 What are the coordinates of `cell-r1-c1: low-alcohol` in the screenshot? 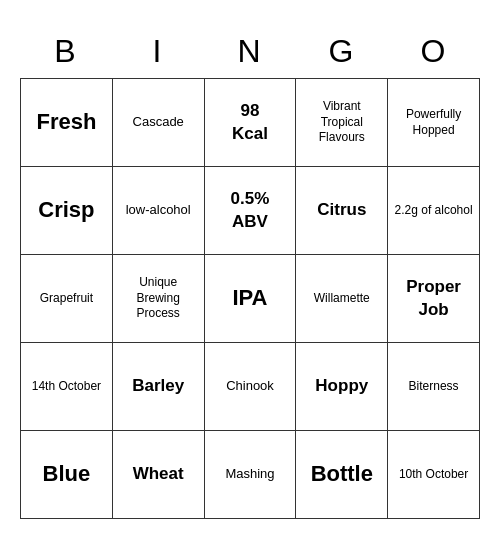 It's located at (158, 211).